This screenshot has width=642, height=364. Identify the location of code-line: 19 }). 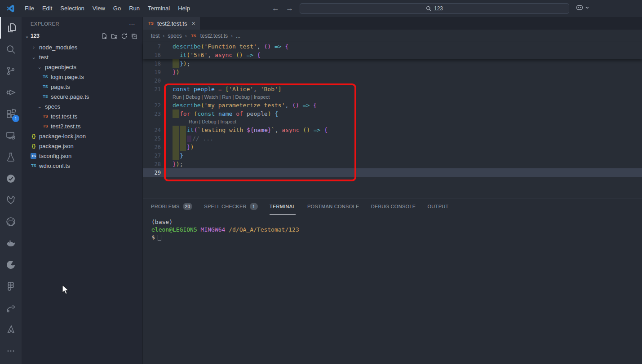
(393, 72).